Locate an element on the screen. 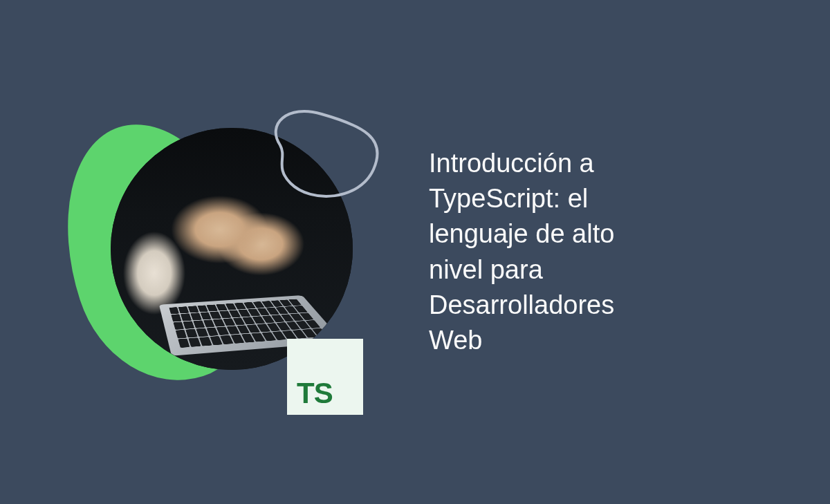  squiggle-line-icon is located at coordinates (322, 159).